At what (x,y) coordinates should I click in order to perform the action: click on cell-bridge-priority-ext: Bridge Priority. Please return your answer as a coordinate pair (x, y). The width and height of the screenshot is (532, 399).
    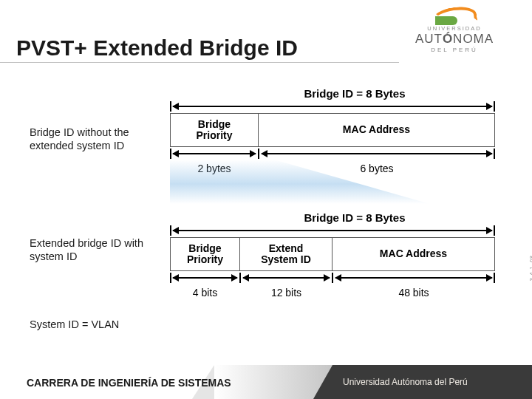
    Looking at the image, I should click on (205, 254).